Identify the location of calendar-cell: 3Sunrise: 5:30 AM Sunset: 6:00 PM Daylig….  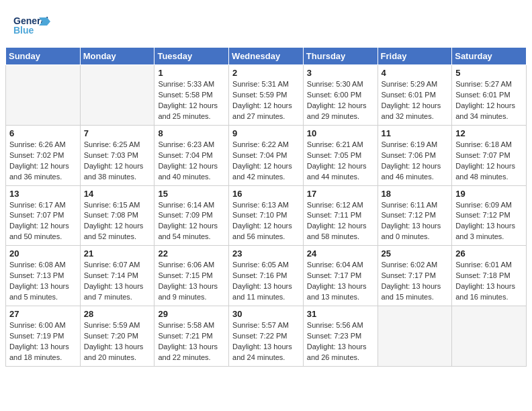
(340, 95).